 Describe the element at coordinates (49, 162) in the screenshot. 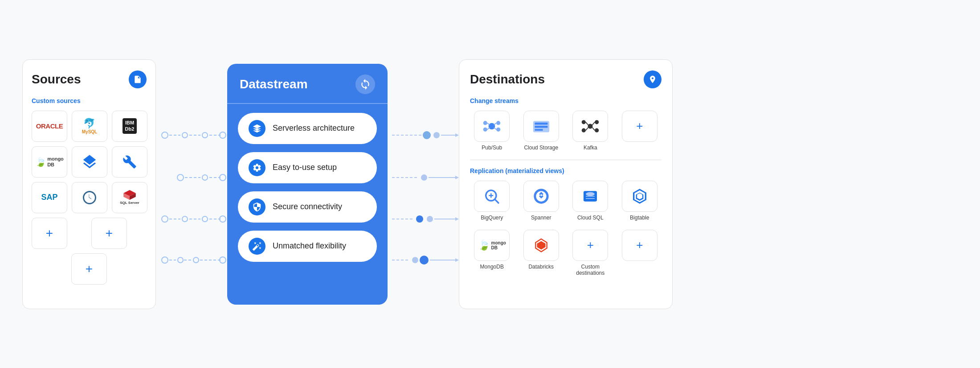

I see `source-mongodb: 🍃 mongo DB` at that location.